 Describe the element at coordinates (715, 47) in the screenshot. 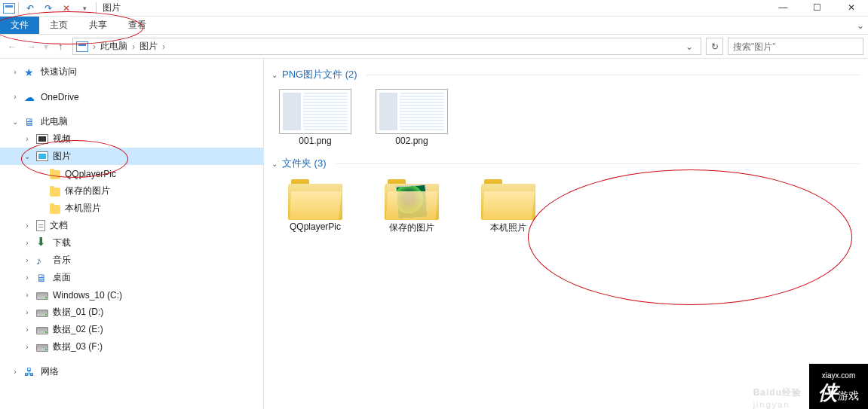

I see `refresh-button: ↻` at that location.